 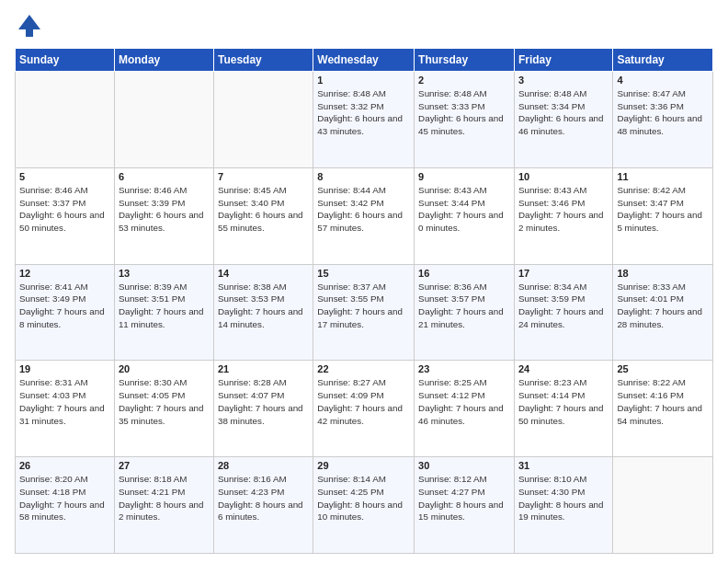 What do you see at coordinates (563, 215) in the screenshot?
I see `calendar-cell: 10Sunrise: 8:43 AMSunset: 3:46 PMDayligh…` at bounding box center [563, 215].